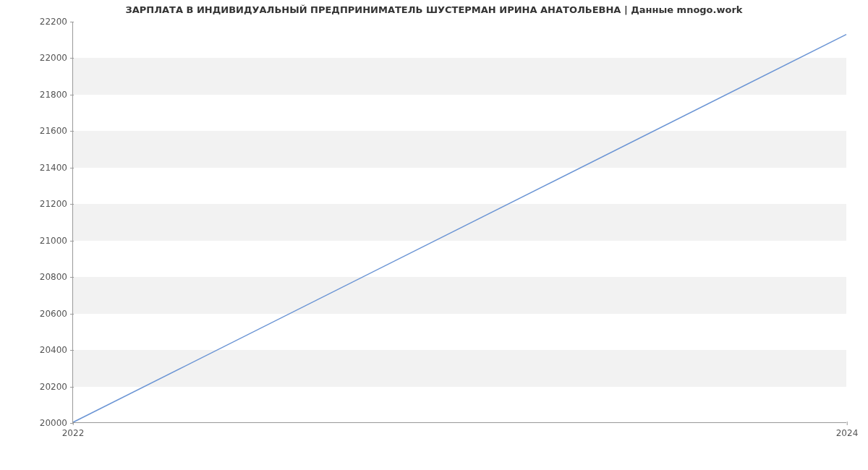 The width and height of the screenshot is (868, 470). I want to click on y-tick-label: 20400, so click(56, 350).